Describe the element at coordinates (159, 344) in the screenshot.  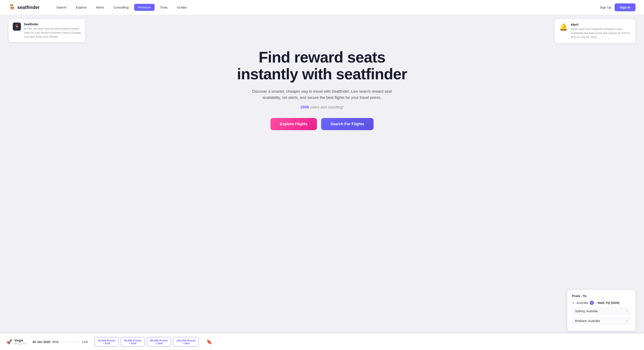
I see `points-3-cost: + $300` at that location.